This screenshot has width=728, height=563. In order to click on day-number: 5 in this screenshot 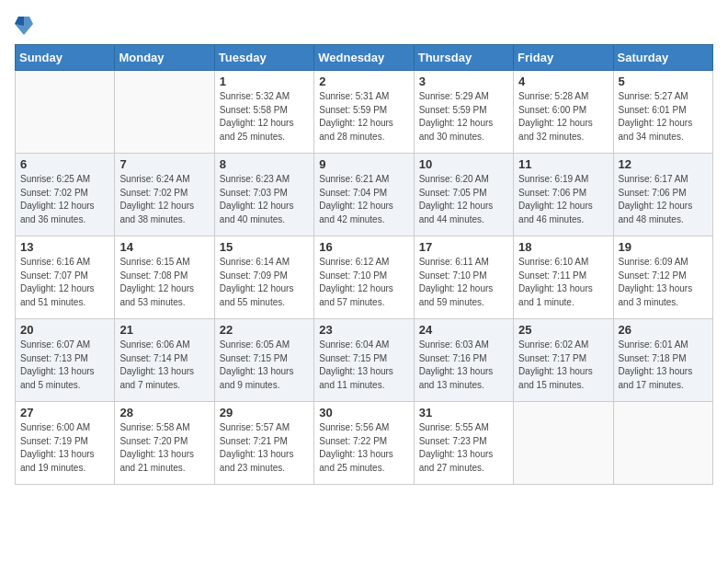, I will do `click(664, 81)`.